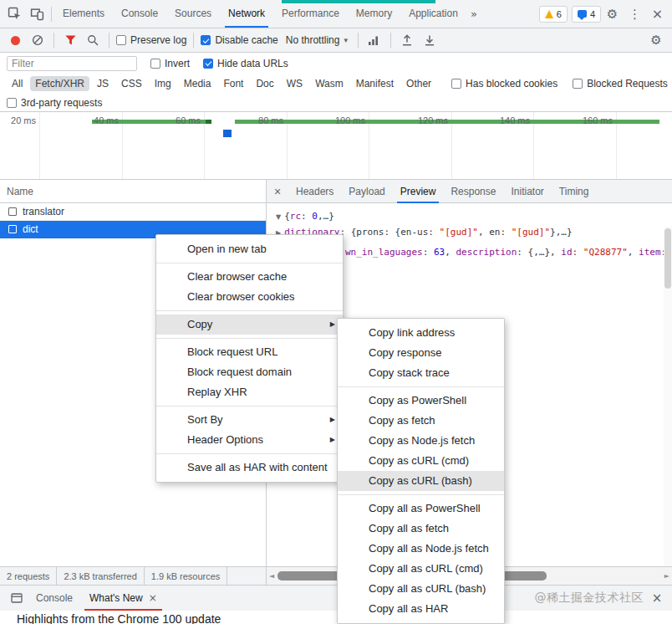  What do you see at coordinates (288, 216) in the screenshot?
I see `punct: {` at bounding box center [288, 216].